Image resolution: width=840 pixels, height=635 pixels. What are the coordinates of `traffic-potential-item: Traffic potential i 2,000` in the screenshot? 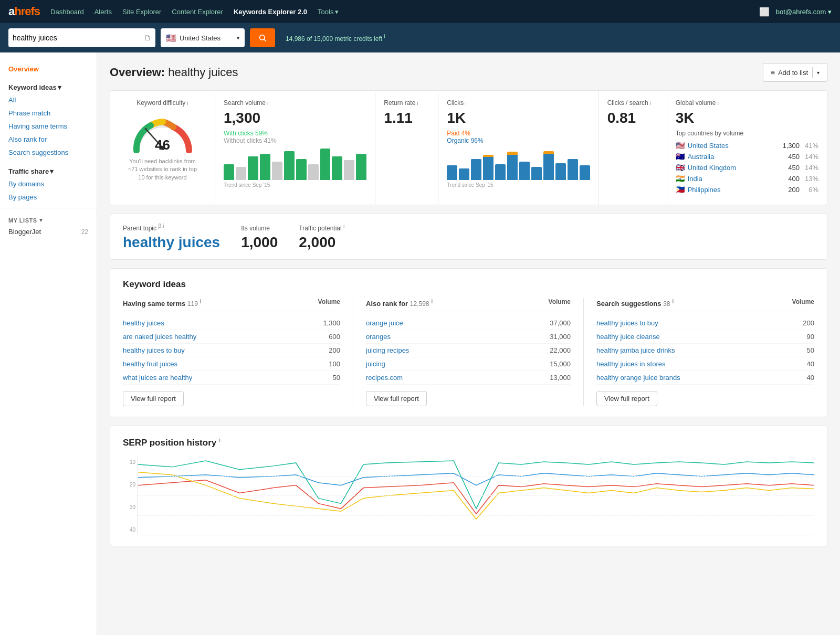 It's located at (321, 237).